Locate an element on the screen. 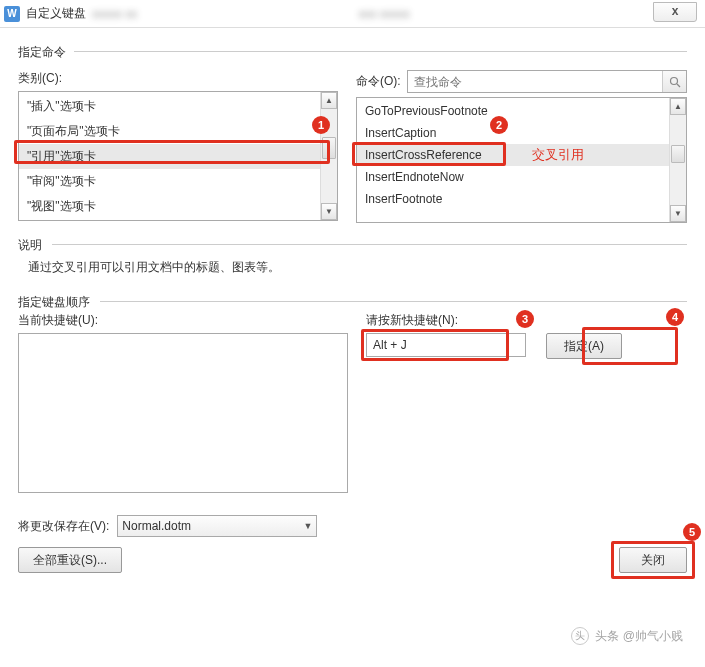 The image size is (705, 667). legend-keyboard: 指定键盘顺序 is located at coordinates (56, 302).